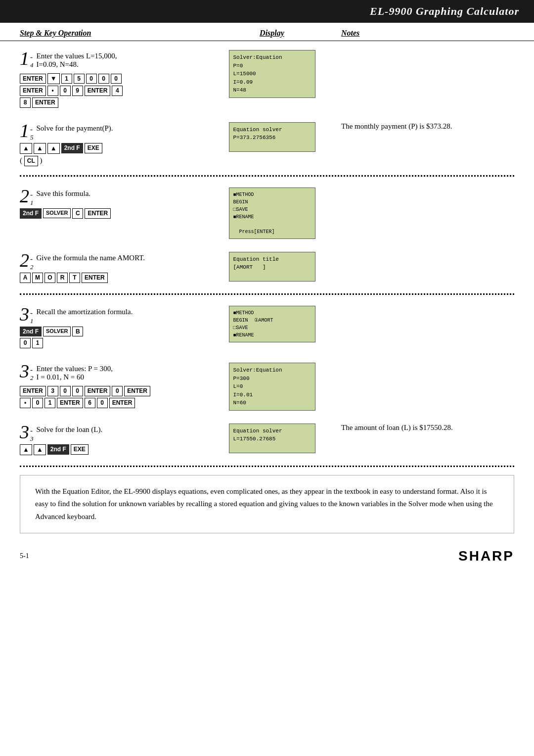 The width and height of the screenshot is (534, 756). Describe the element at coordinates (428, 33) in the screenshot. I see `col-notes-header: Notes` at that location.